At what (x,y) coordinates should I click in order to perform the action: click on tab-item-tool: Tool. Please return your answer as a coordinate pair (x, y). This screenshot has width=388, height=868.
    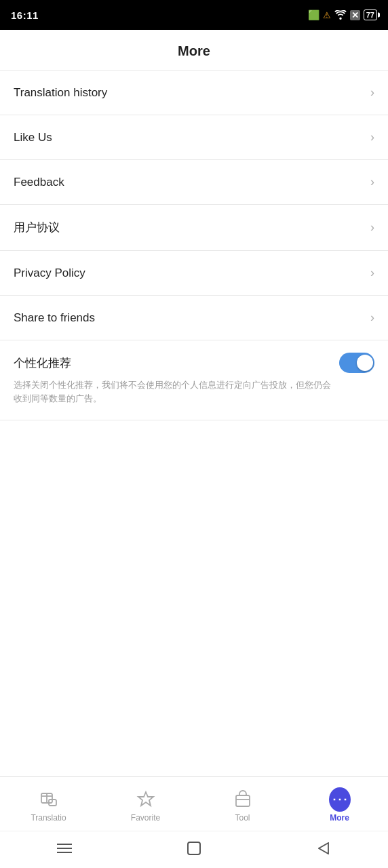
    Looking at the image, I should click on (243, 806).